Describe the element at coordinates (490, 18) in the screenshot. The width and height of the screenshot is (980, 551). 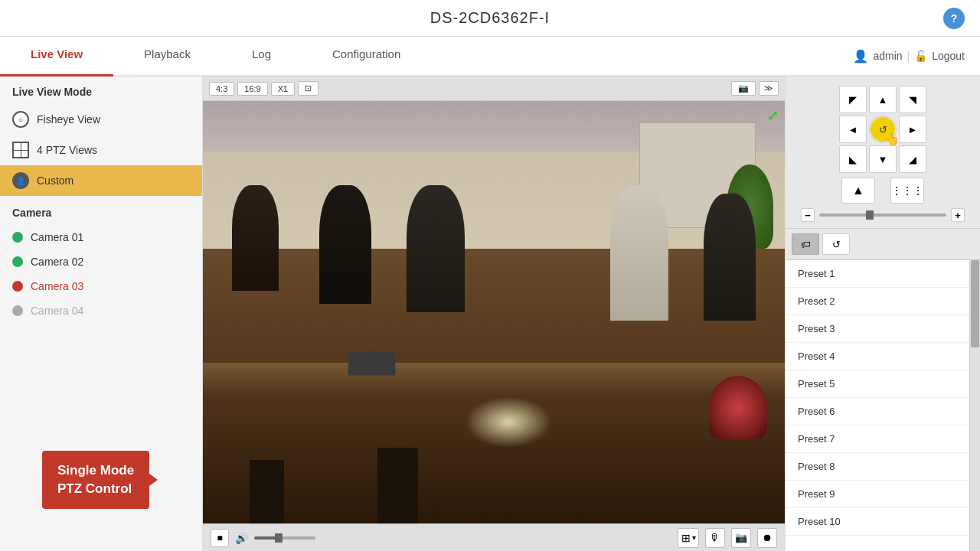
I see `header: DS-2CD6362F-I ?` at that location.